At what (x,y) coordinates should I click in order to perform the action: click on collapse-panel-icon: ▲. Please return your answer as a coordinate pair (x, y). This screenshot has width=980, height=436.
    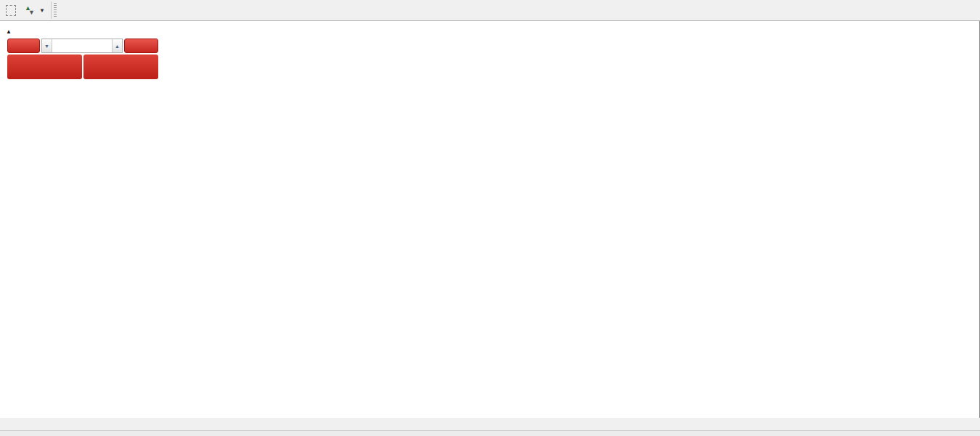
    Looking at the image, I should click on (9, 32).